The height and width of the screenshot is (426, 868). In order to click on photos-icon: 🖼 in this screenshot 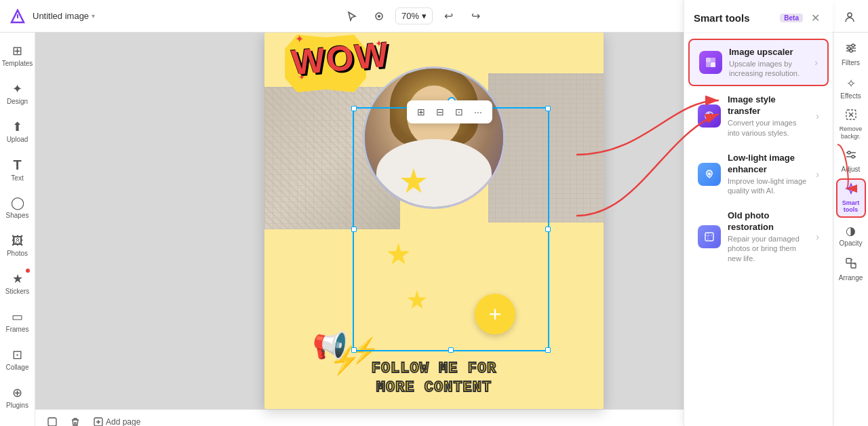, I will do `click(18, 241)`.